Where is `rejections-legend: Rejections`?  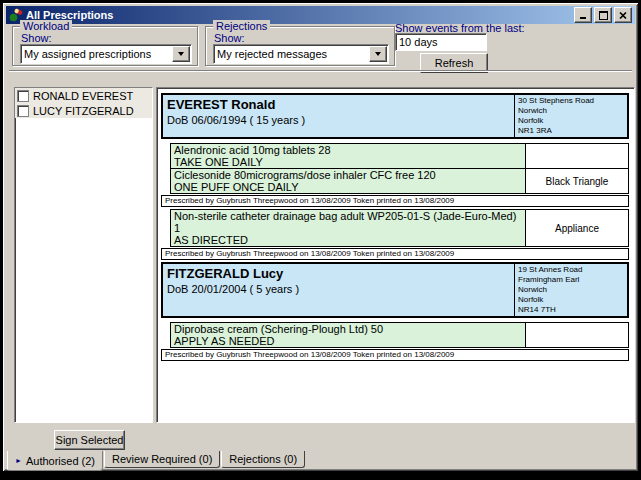
rejections-legend: Rejections is located at coordinates (242, 26).